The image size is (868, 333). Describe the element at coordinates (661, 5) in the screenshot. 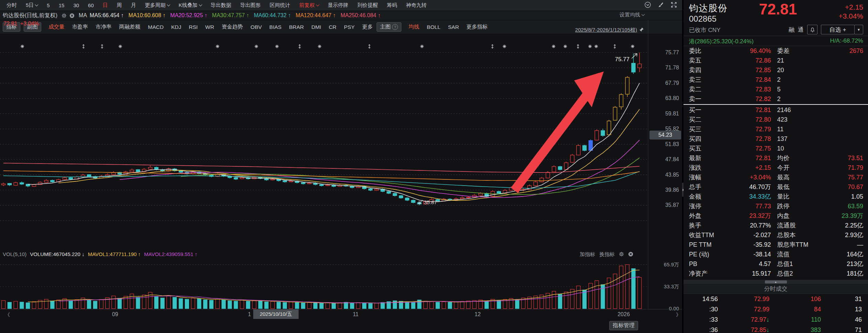

I see `toolbar-icons` at that location.